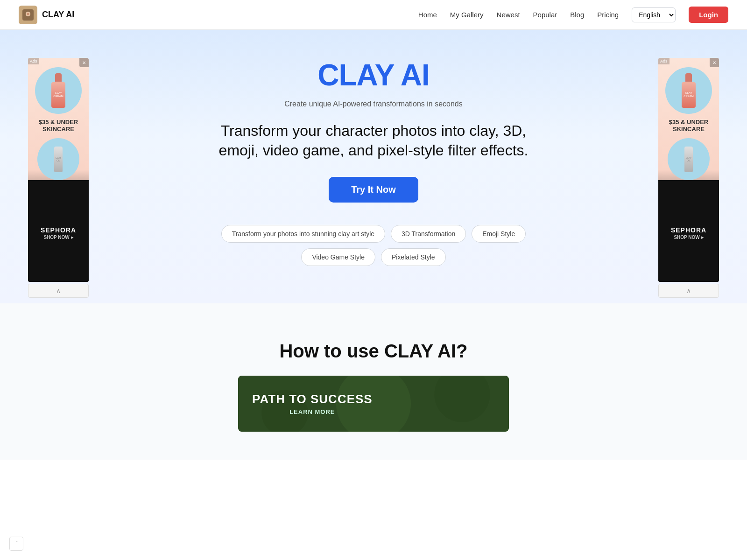 The height and width of the screenshot is (560, 747). Describe the element at coordinates (374, 404) in the screenshot. I see `bottom-ad-banner: PATH To SUCCESS LEARN MORE` at that location.